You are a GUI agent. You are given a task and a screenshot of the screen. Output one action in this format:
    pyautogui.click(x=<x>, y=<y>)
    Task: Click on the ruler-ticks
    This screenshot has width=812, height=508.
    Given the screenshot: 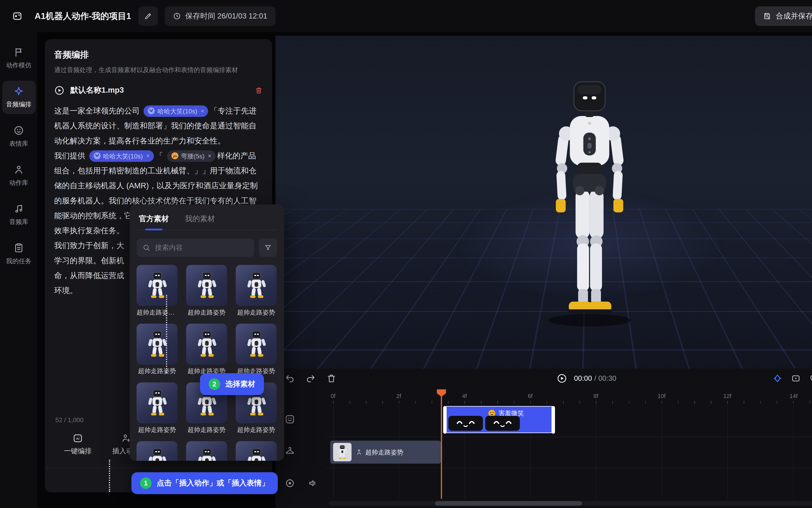 What is the action you would take?
    pyautogui.click(x=573, y=403)
    